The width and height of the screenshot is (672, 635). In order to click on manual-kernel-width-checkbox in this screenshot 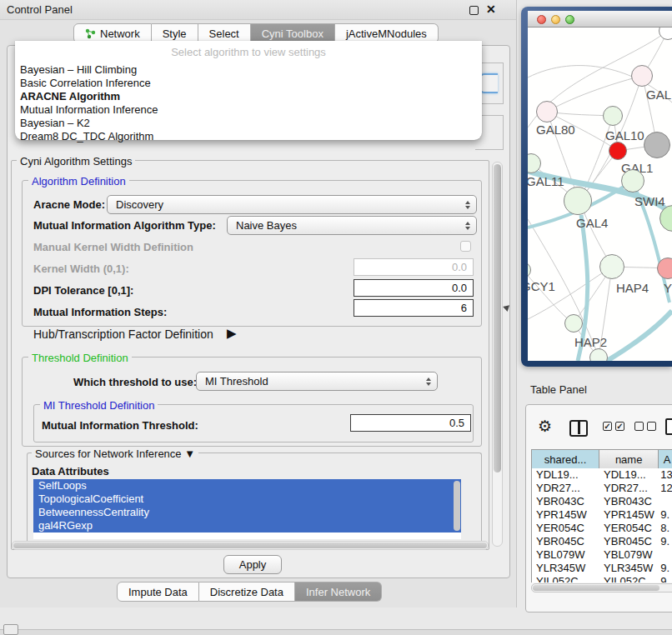, I will do `click(465, 247)`.